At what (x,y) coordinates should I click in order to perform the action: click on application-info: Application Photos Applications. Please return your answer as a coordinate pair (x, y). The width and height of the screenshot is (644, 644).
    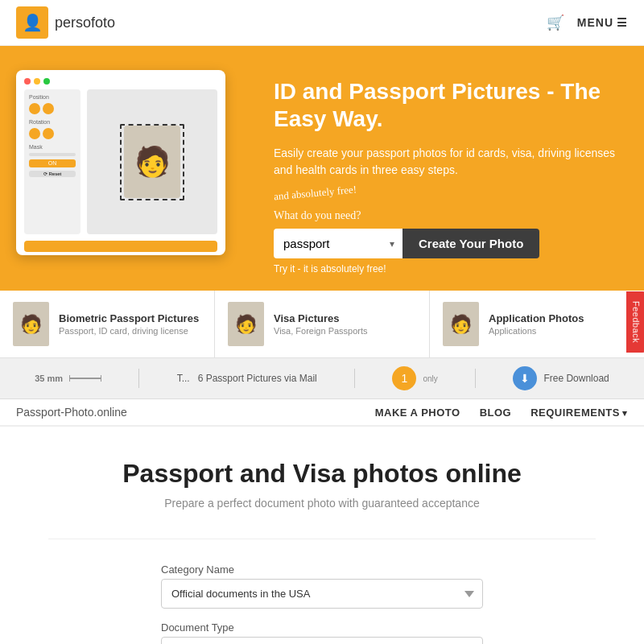
    Looking at the image, I should click on (560, 324).